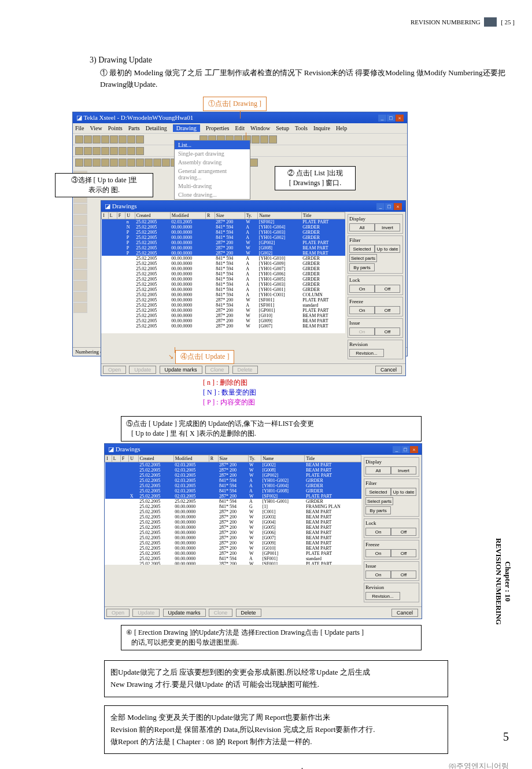  What do you see at coordinates (104, 185) in the screenshot?
I see `callout-3: ③选择 [ Up to date ]里表示的 图.` at bounding box center [104, 185].